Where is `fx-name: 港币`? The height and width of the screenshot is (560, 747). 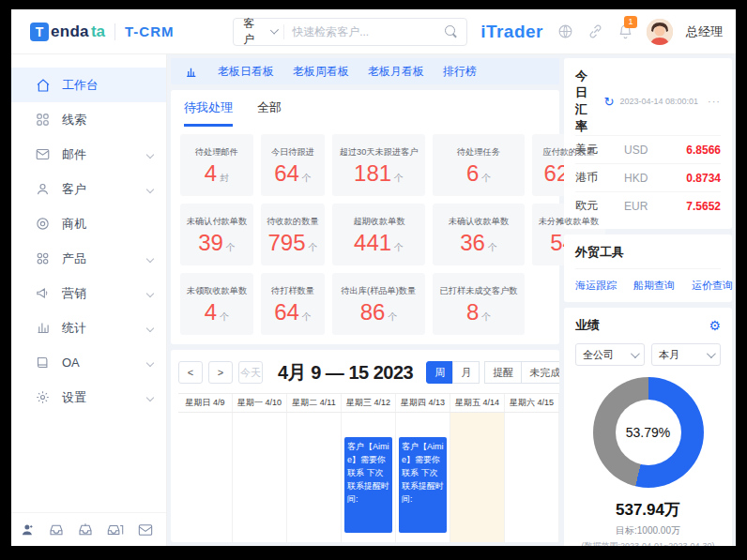 fx-name: 港币 is located at coordinates (600, 178).